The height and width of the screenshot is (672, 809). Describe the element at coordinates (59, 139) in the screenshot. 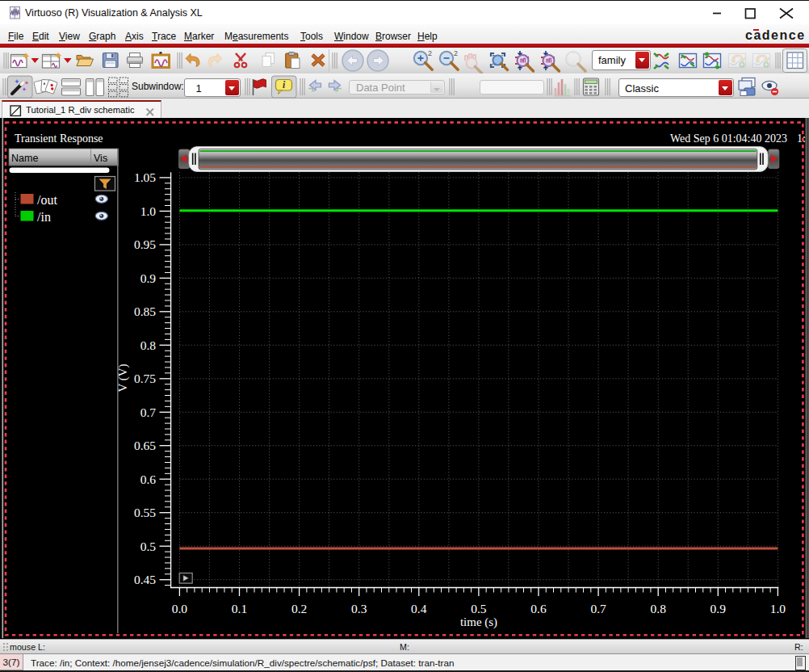

I see `svg-text: Transient Response` at that location.